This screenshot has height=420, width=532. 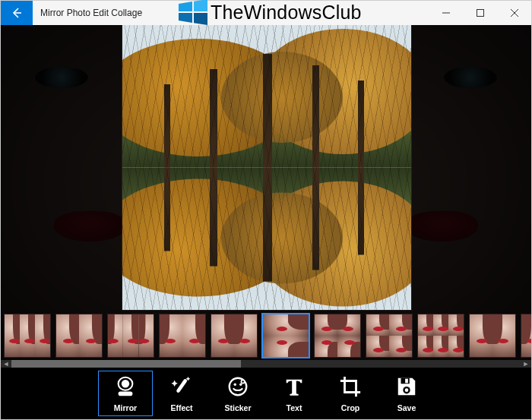 What do you see at coordinates (294, 388) in the screenshot?
I see `text-icon` at bounding box center [294, 388].